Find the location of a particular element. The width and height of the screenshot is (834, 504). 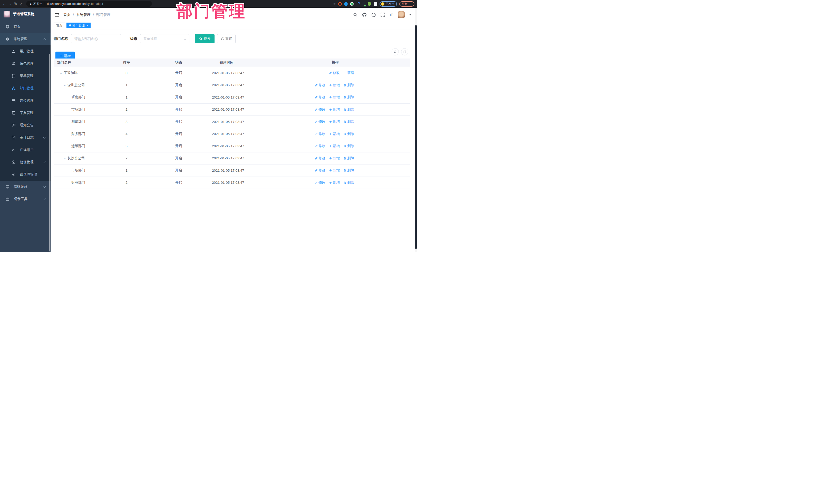

browser-toolbar-right: ☆ v on 已暂停 更新 ⋮ is located at coordinates (375, 4).